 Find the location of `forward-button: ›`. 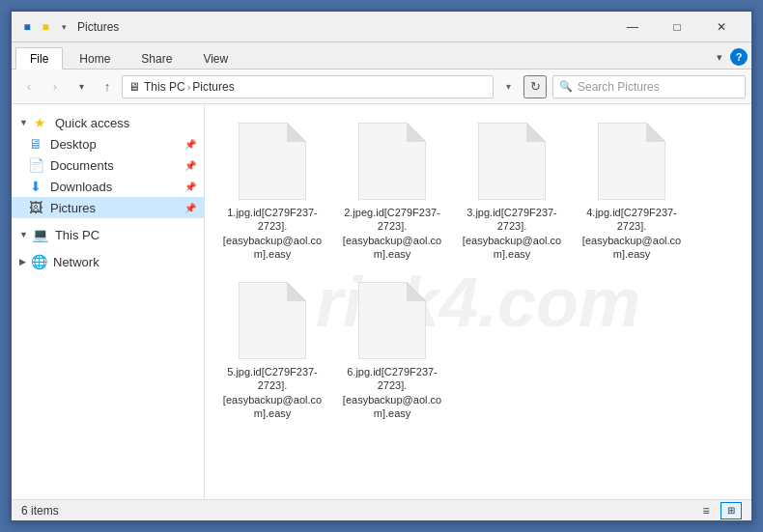

forward-button: › is located at coordinates (55, 87).